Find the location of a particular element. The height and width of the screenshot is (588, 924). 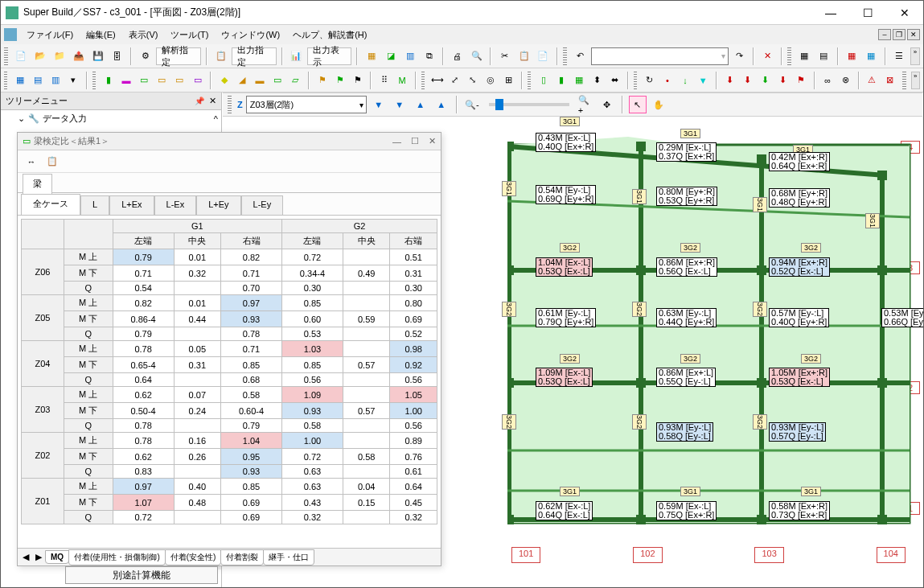

results-min-icon: — is located at coordinates (397, 142).